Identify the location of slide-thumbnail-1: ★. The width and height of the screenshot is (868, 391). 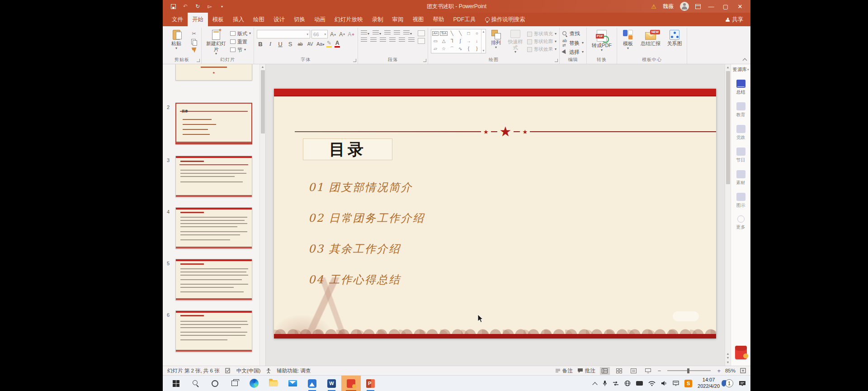
(214, 72).